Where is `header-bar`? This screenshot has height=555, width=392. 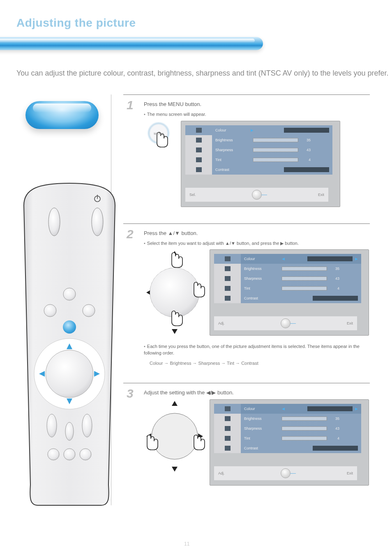 header-bar is located at coordinates (131, 44).